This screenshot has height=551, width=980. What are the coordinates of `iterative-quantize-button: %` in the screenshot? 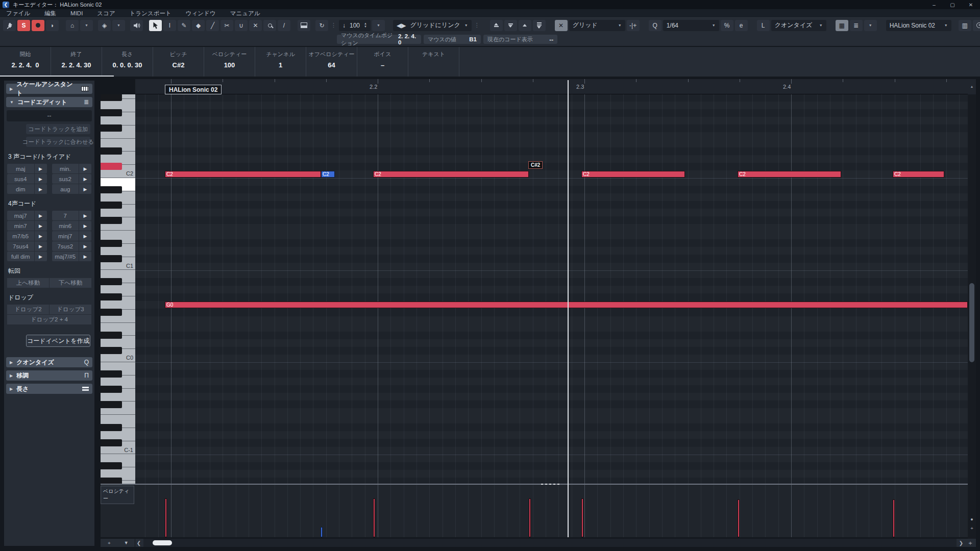 It's located at (727, 26).